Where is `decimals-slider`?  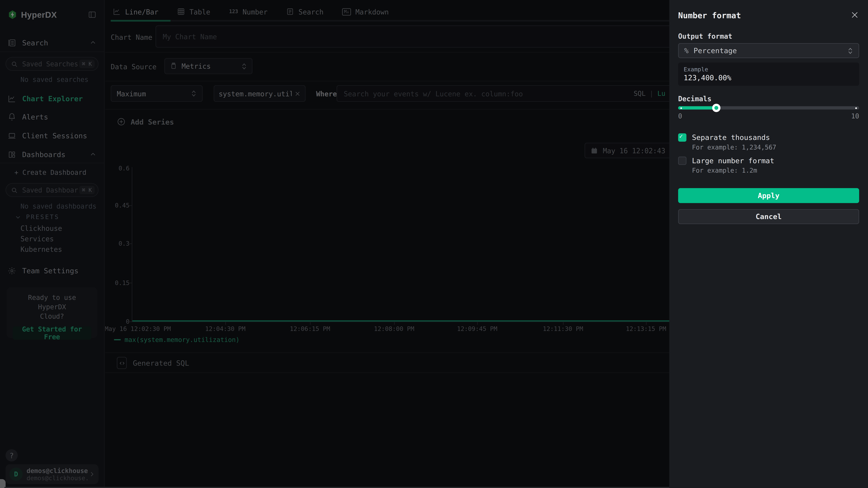 decimals-slider is located at coordinates (769, 108).